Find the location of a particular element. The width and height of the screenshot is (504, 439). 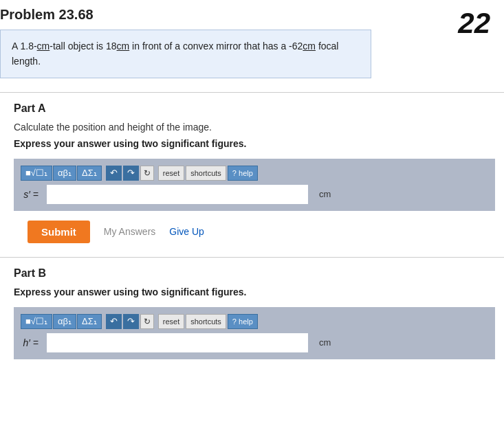

part-a-refresh-button: ↻ is located at coordinates (147, 173).